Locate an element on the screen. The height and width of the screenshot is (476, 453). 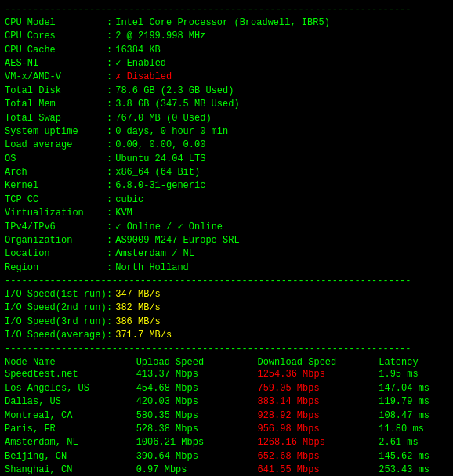
download-speed: 641.55 Mbps is located at coordinates (318, 470).